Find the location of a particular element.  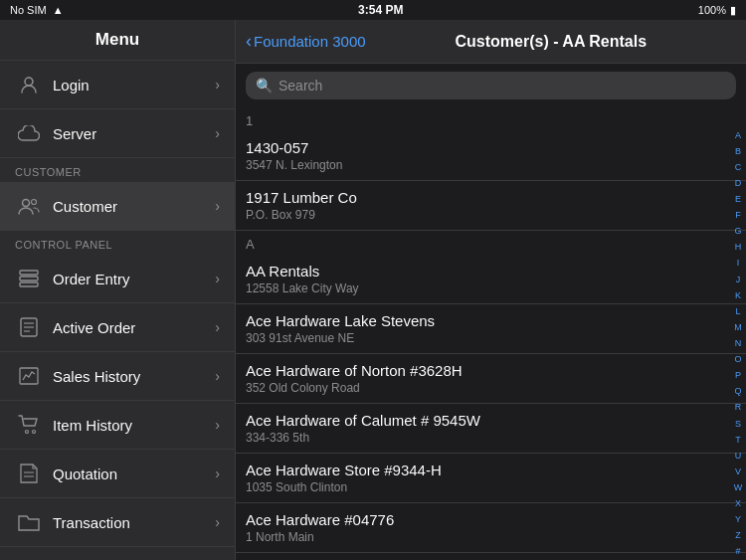

alpha-d: D is located at coordinates (738, 183).